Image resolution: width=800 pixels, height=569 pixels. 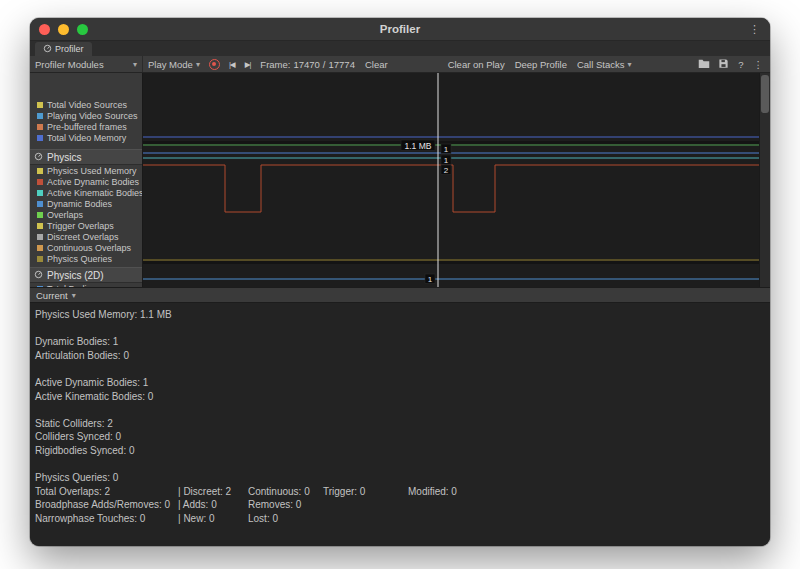 I want to click on legend-label: Total Video Sources, so click(x=87, y=105).